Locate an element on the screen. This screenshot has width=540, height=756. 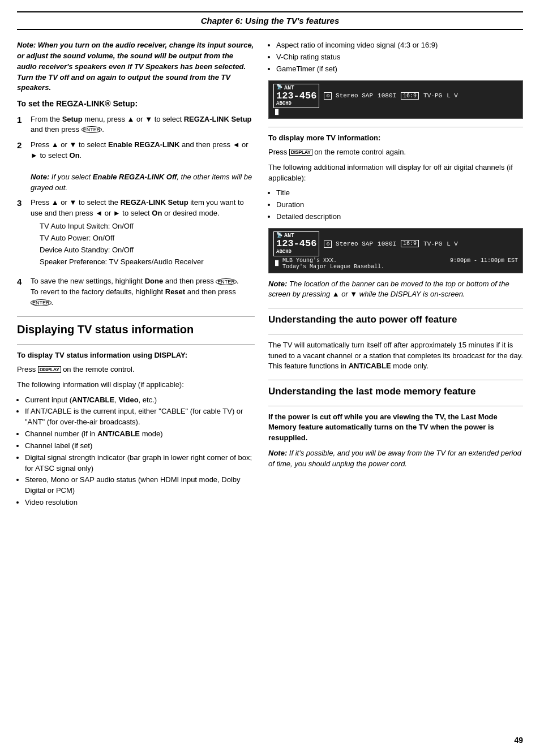
right-bullet-list: Aspect ratio of incoming video signal (4… is located at coordinates (400, 58).